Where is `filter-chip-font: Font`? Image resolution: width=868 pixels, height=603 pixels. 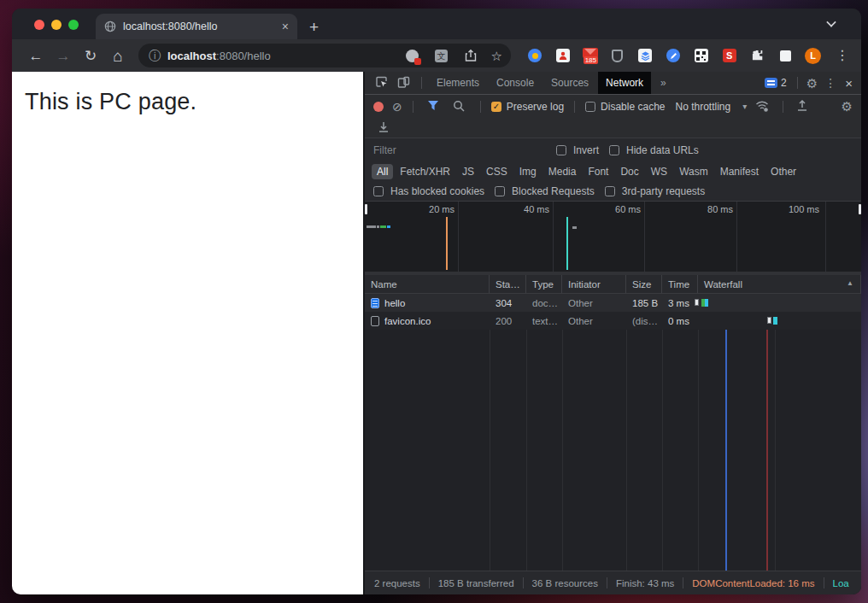
filter-chip-font: Font is located at coordinates (598, 172).